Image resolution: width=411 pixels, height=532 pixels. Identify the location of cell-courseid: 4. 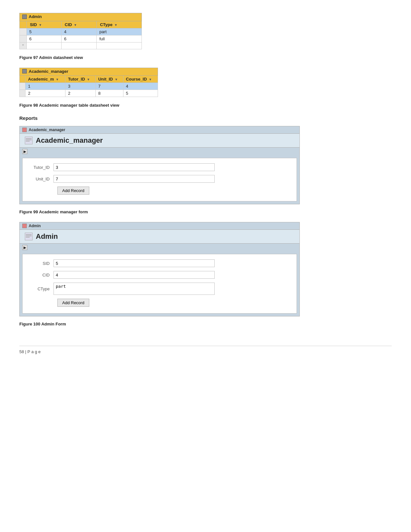
(141, 86).